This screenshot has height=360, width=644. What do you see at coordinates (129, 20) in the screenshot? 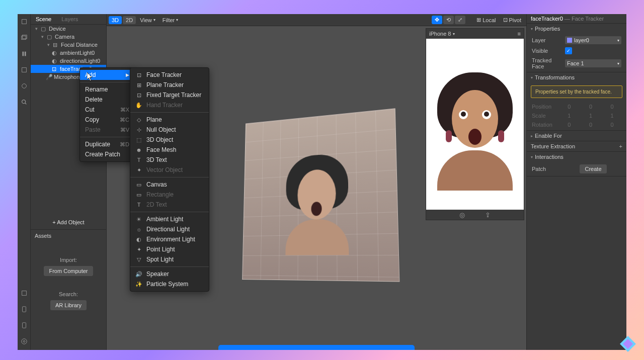
I see `mode-2d-button: 2D` at bounding box center [129, 20].